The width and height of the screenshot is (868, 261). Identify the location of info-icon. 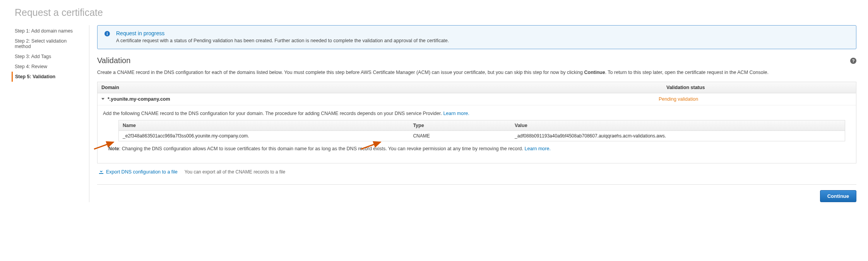
(107, 34).